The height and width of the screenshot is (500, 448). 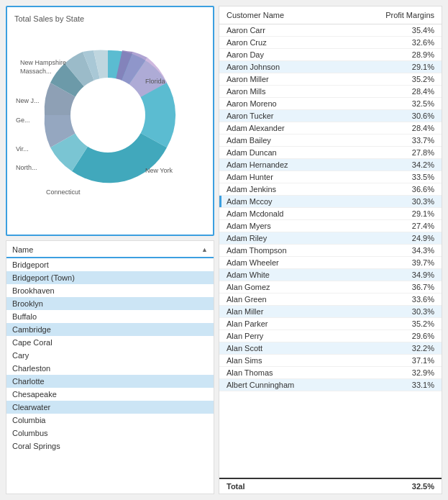 What do you see at coordinates (298, 67) in the screenshot?
I see `cell-customer-name: Aaron Johnson` at bounding box center [298, 67].